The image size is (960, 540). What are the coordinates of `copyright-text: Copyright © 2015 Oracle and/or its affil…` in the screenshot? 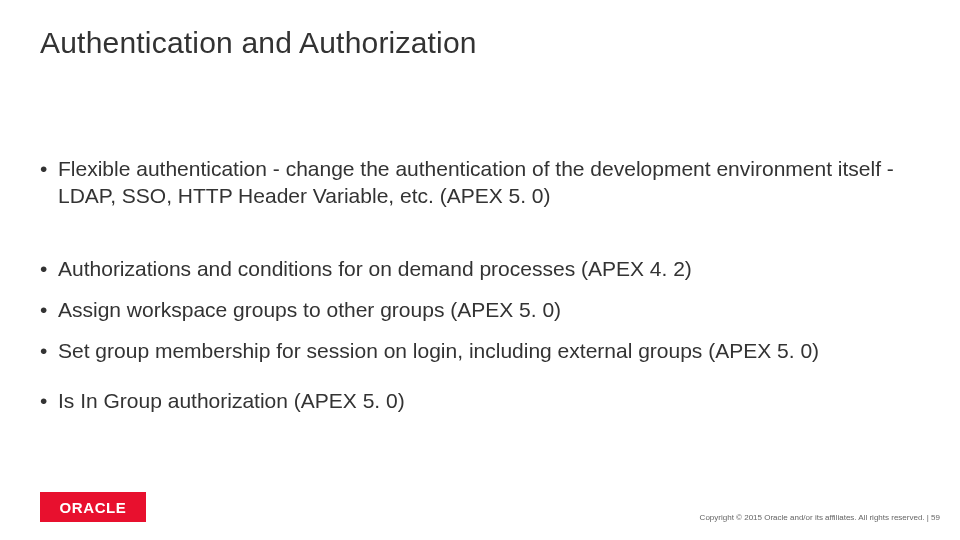 It's located at (820, 518).